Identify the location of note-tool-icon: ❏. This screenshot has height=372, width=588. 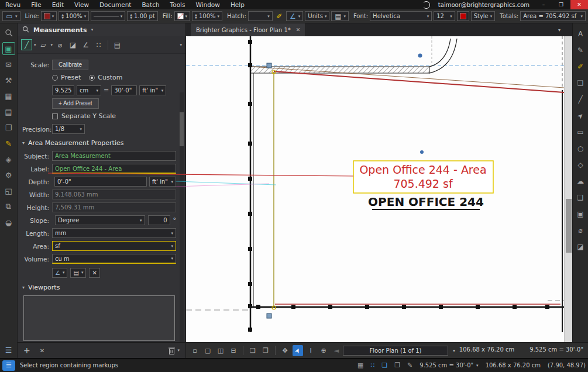
(580, 83).